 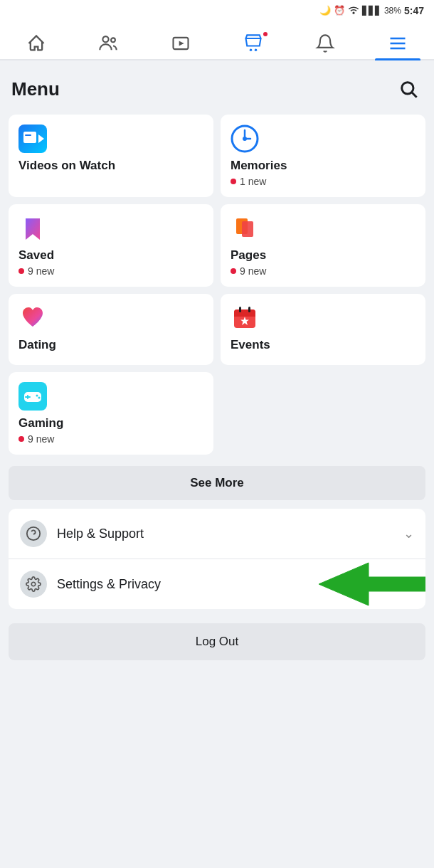 I want to click on saved-badge-dot, so click(x=21, y=271).